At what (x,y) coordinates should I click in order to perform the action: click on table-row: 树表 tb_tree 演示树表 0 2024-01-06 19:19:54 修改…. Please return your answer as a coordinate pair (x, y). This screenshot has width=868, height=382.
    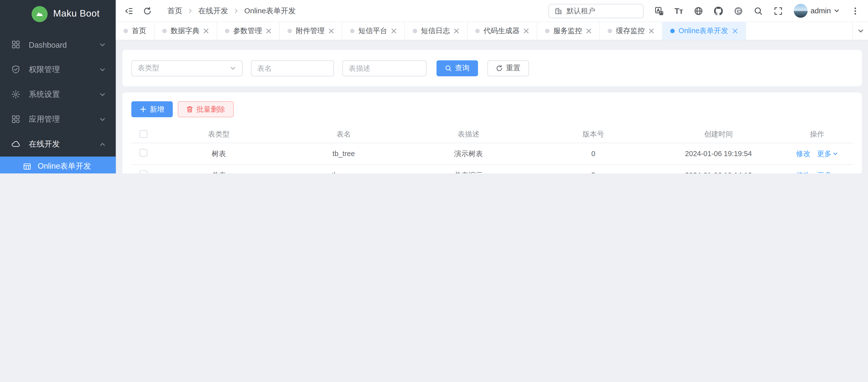
    Looking at the image, I should click on (492, 153).